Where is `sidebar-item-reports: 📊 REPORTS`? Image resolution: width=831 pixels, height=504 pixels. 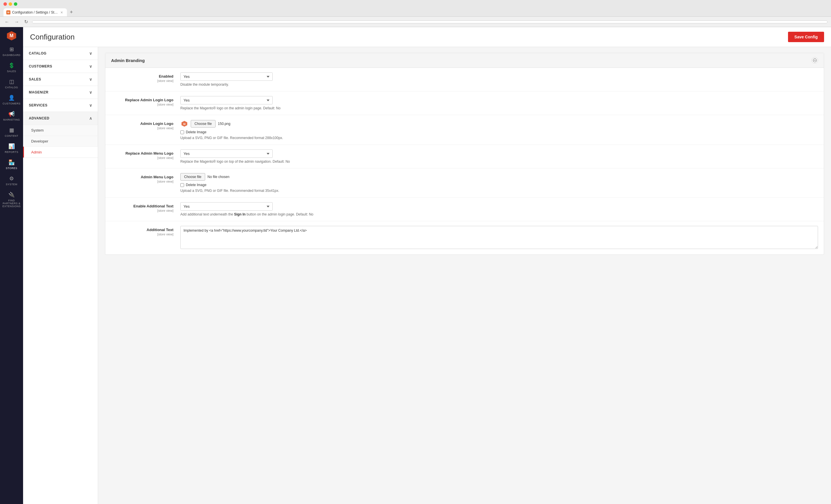 sidebar-item-reports: 📊 REPORTS is located at coordinates (11, 148).